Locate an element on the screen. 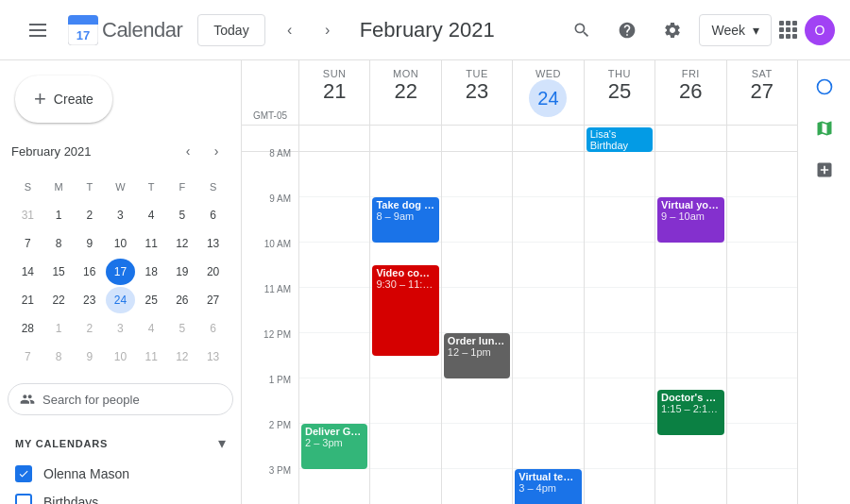 This screenshot has width=850, height=504. mini-day-cell: 19 is located at coordinates (183, 272).